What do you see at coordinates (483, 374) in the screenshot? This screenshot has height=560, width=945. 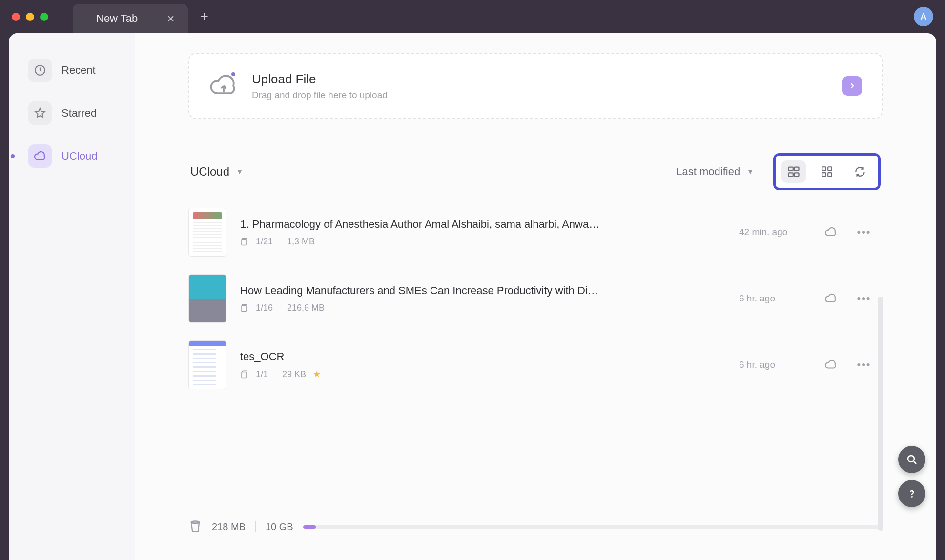 I see `file-meta: 1/1 29 KB ★` at bounding box center [483, 374].